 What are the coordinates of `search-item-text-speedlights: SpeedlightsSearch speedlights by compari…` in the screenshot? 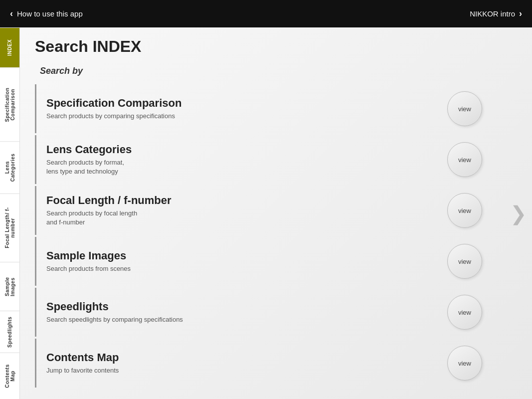 It's located at (247, 312).